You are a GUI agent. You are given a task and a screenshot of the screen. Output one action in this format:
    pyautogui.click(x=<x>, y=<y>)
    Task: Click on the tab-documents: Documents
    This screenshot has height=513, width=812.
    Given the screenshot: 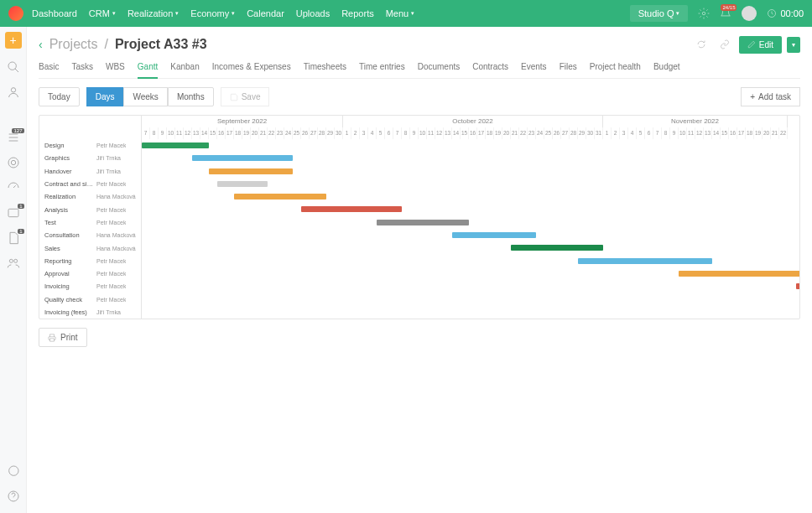 What is the action you would take?
    pyautogui.click(x=440, y=69)
    